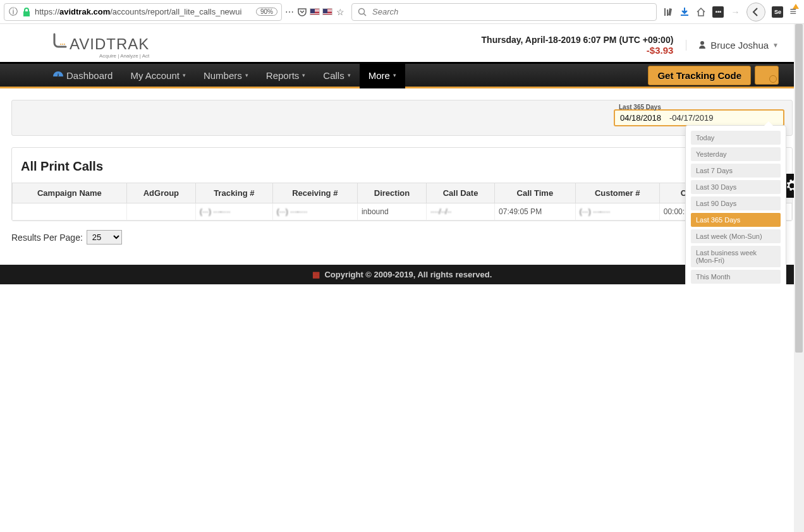 The height and width of the screenshot is (532, 804). I want to click on zoom-badge: 90%, so click(267, 11).